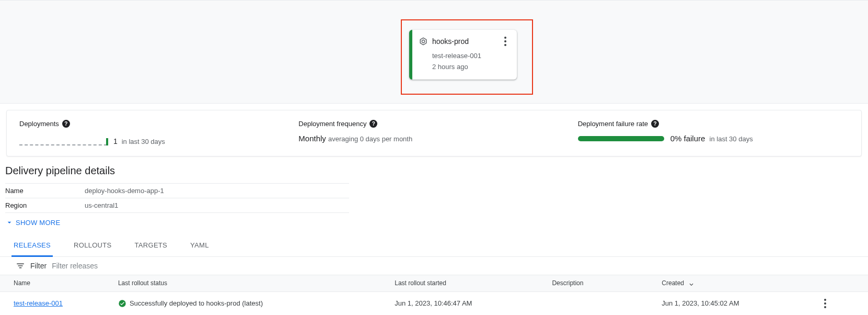 The width and height of the screenshot is (868, 315). I want to click on filter-label: Filter, so click(39, 266).